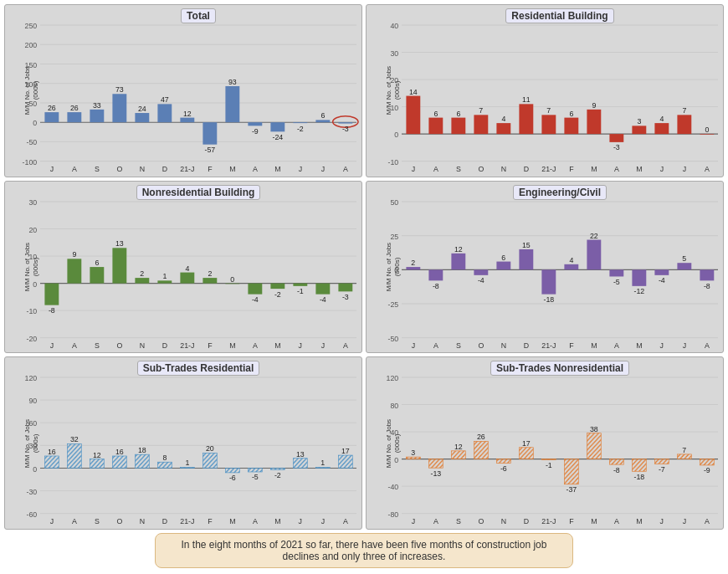 The image size is (728, 574). Describe the element at coordinates (684, 259) in the screenshot. I see `bar-label: 5` at that location.